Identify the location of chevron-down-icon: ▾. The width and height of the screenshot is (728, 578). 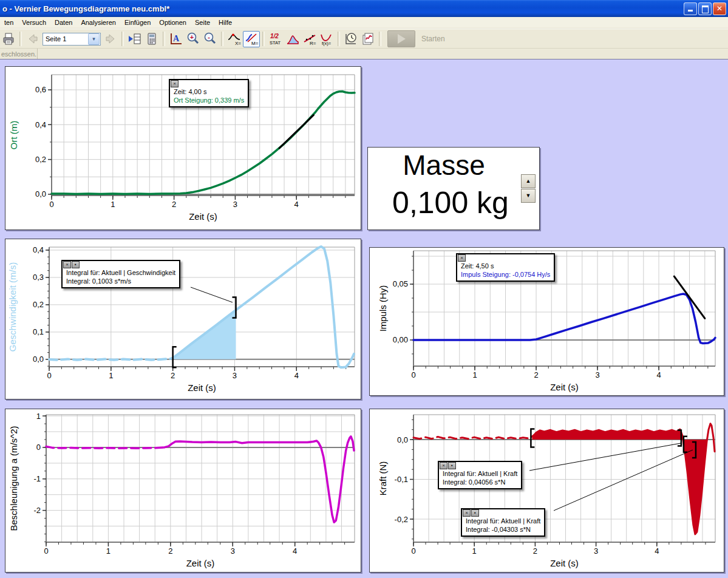
(94, 39).